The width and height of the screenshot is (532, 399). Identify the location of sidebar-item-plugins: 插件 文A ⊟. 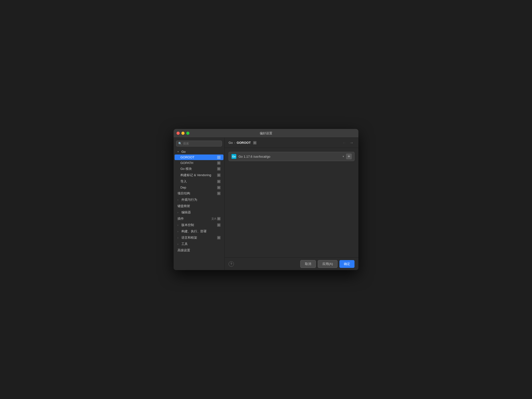
(199, 219).